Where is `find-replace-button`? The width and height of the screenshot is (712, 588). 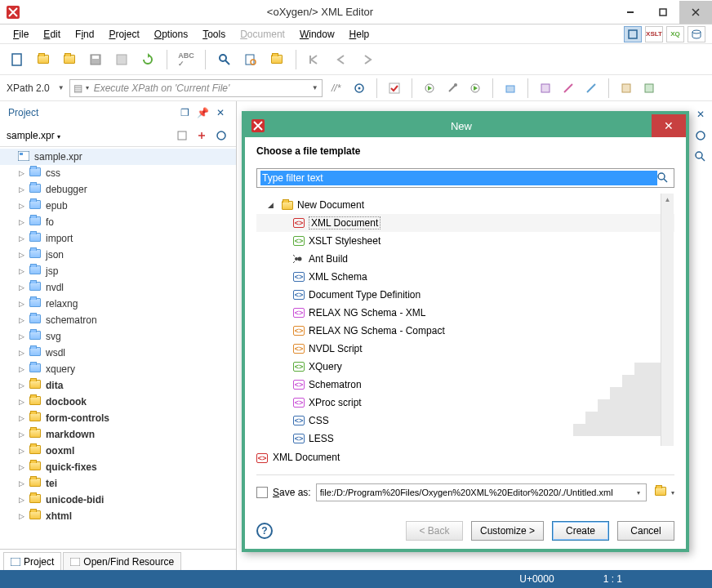
find-replace-button is located at coordinates (251, 60).